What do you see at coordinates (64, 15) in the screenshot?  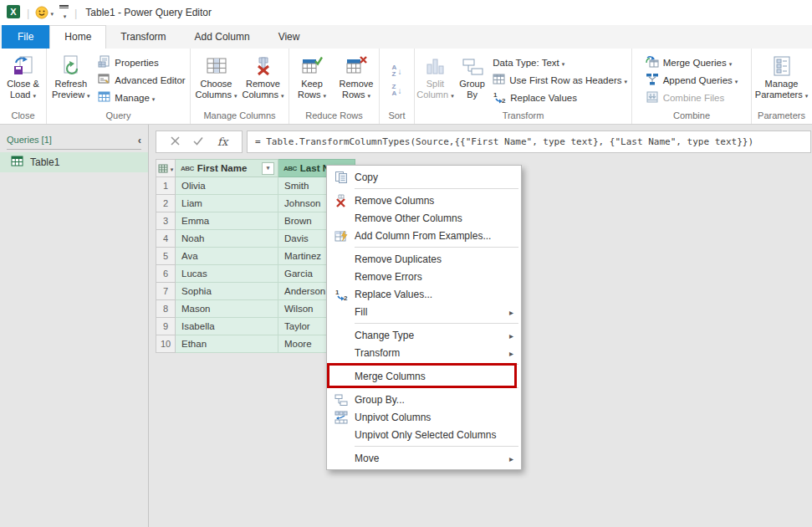 I see `qat-caret-icon` at bounding box center [64, 15].